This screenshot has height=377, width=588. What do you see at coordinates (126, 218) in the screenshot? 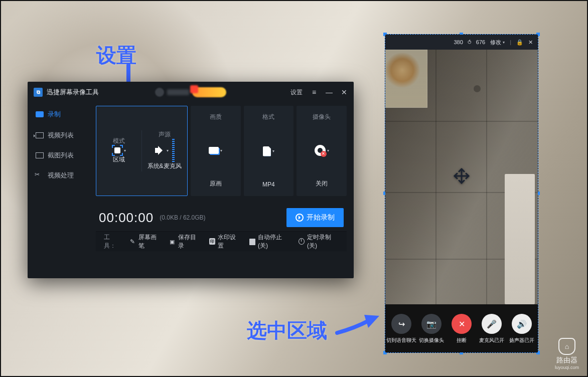
I see `timer-display: 00:00:00` at bounding box center [126, 218].